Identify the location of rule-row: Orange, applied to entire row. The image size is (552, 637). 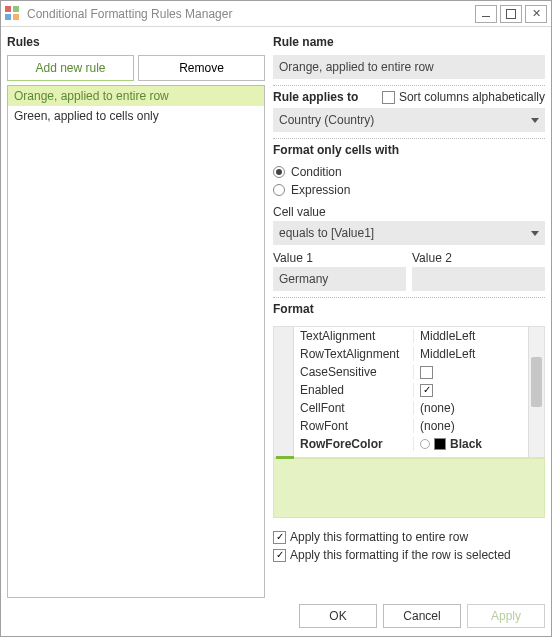
(136, 96).